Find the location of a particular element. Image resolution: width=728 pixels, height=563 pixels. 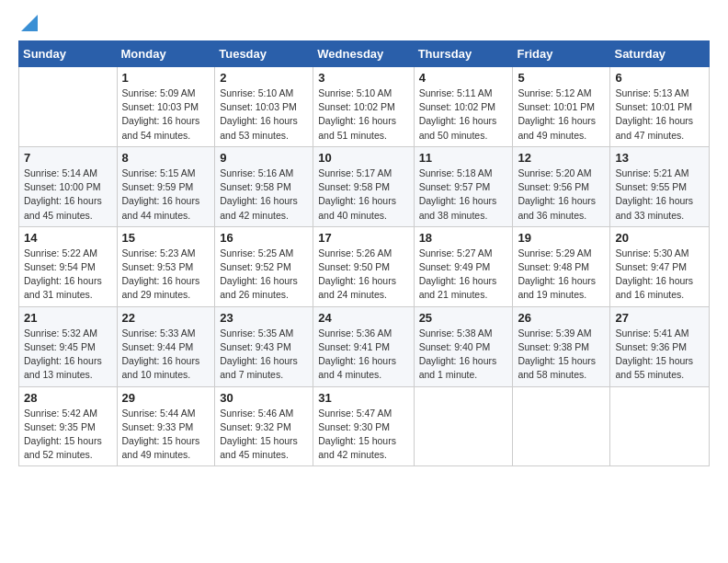

day-number: 27 is located at coordinates (660, 318).